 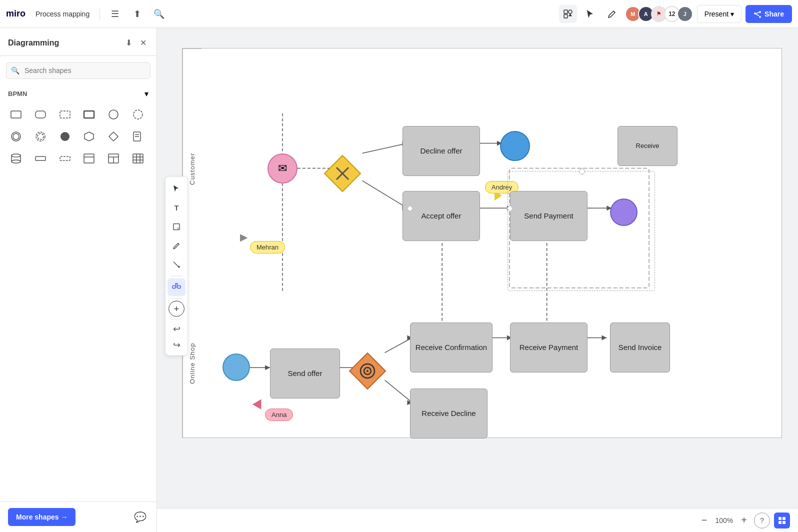 What do you see at coordinates (15, 70) in the screenshot?
I see `search-icon: 🔍` at bounding box center [15, 70].